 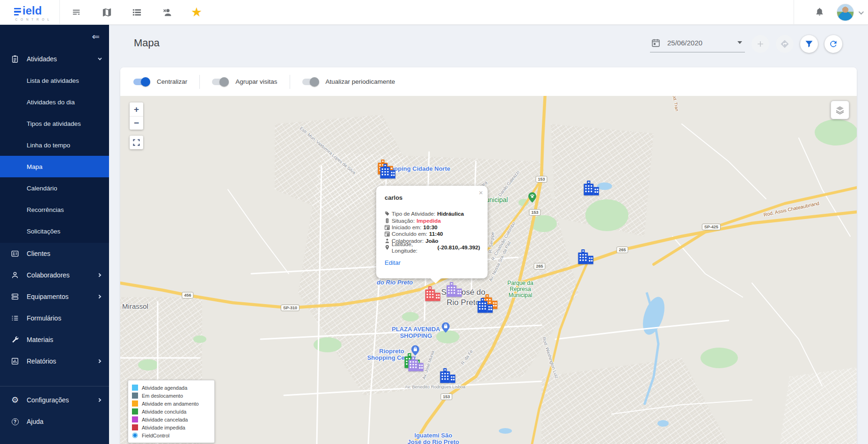 What do you see at coordinates (54, 167) in the screenshot?
I see `sidebar-item-mapa: Mapa` at bounding box center [54, 167].